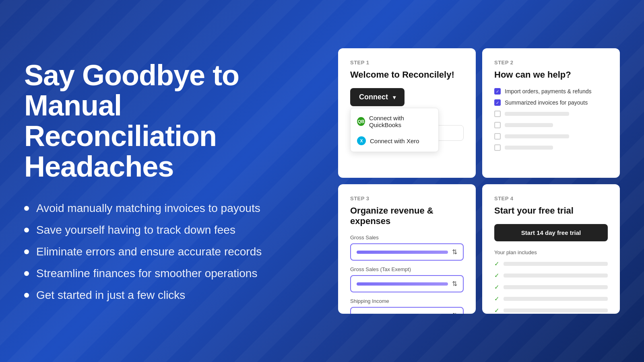  I want to click on step4-card: STEP 4 Start your free trial Start 14 da…, so click(551, 249).